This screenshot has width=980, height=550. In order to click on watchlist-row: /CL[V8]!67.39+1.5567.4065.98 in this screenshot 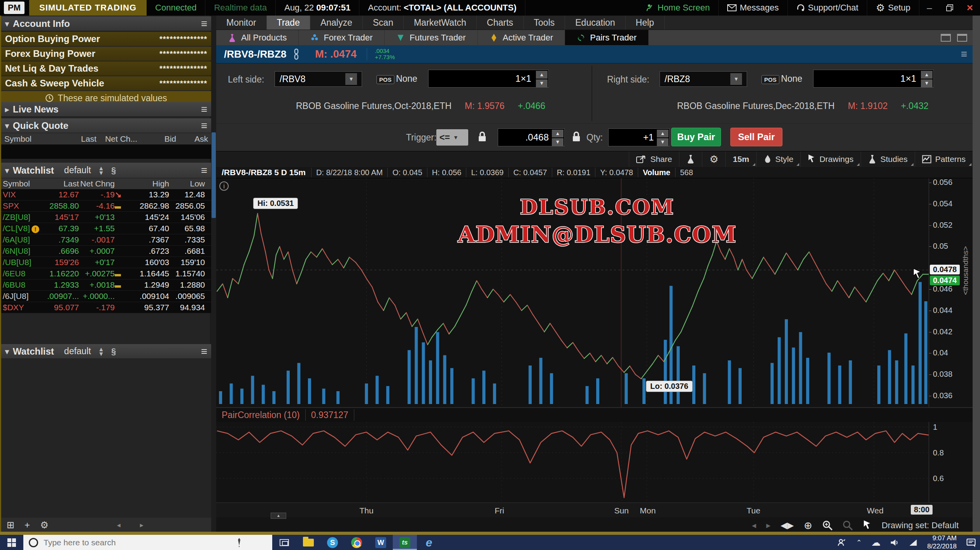, I will do `click(106, 229)`.